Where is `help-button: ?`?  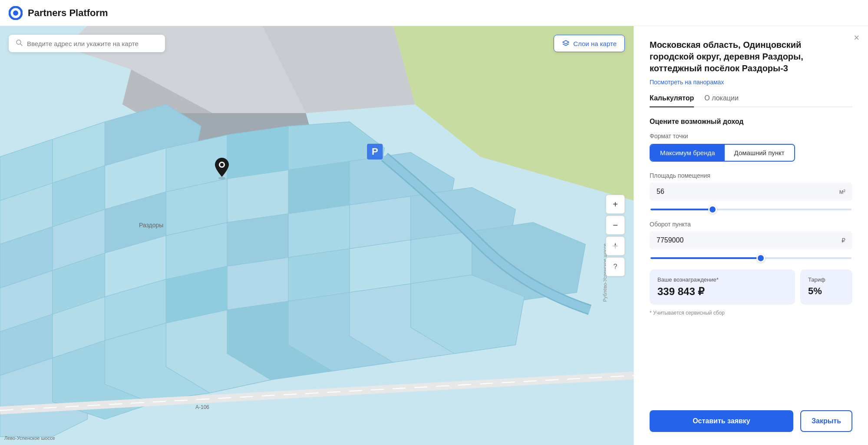
help-button: ? is located at coordinates (615, 267).